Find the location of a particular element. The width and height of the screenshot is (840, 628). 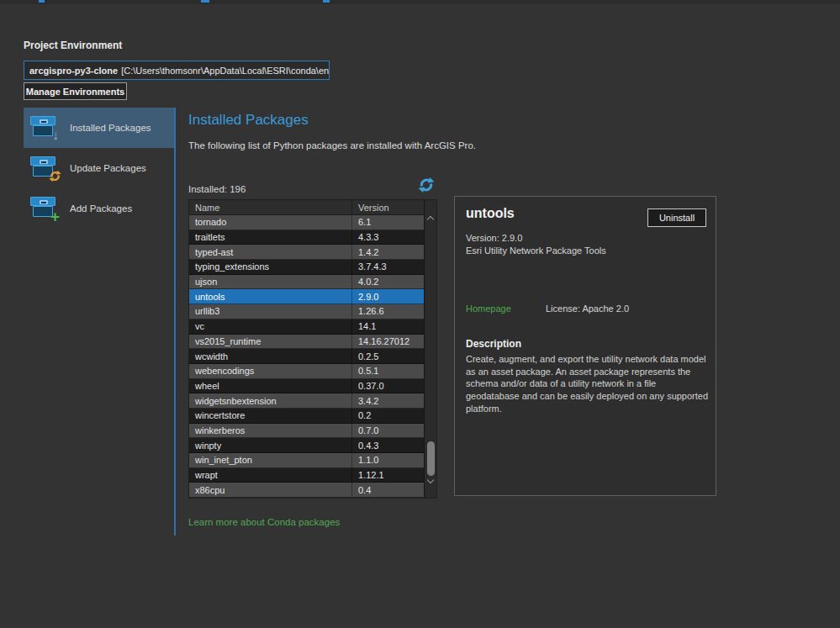

sidebar-item-label: Update Packages is located at coordinates (108, 168).